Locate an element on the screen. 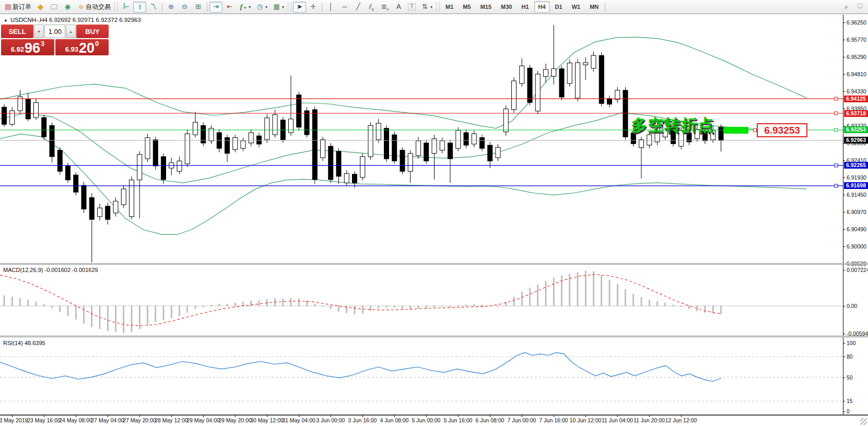 This screenshot has height=426, width=868. new-order-label: 新订单 is located at coordinates (22, 7).